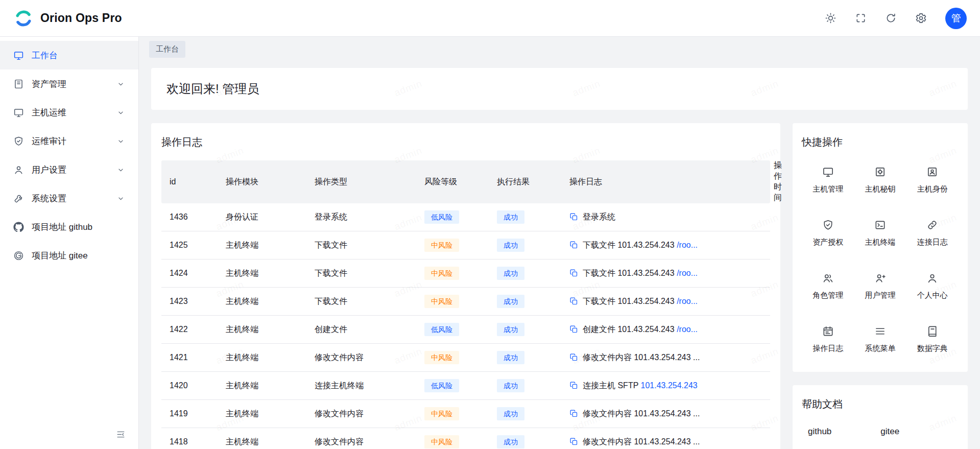 The image size is (980, 449). What do you see at coordinates (599, 217) in the screenshot?
I see `log-text: 登录系统` at bounding box center [599, 217].